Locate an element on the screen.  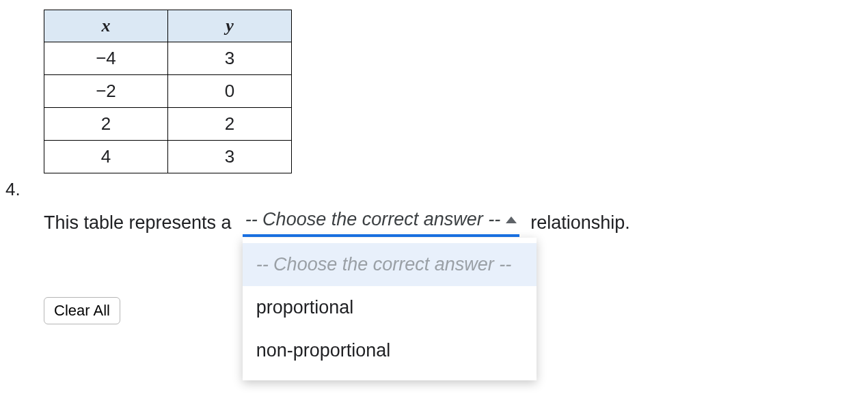
sentence-after: relationship. is located at coordinates (580, 223).